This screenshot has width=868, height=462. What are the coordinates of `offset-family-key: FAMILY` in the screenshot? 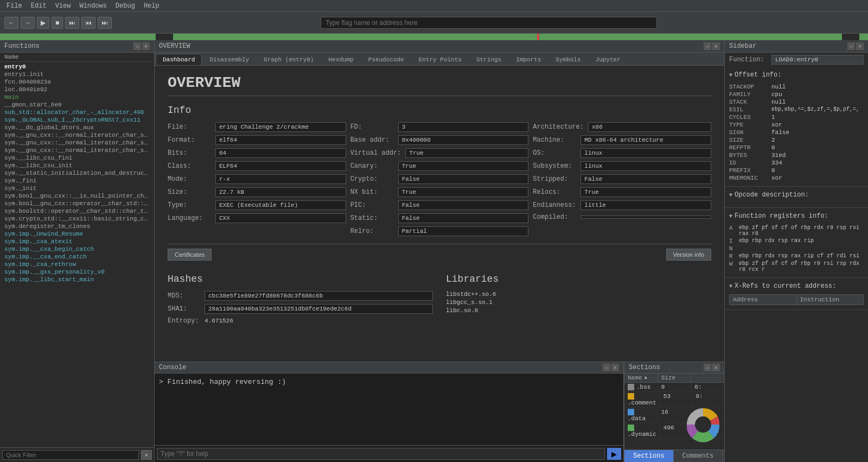 It's located at (748, 94).